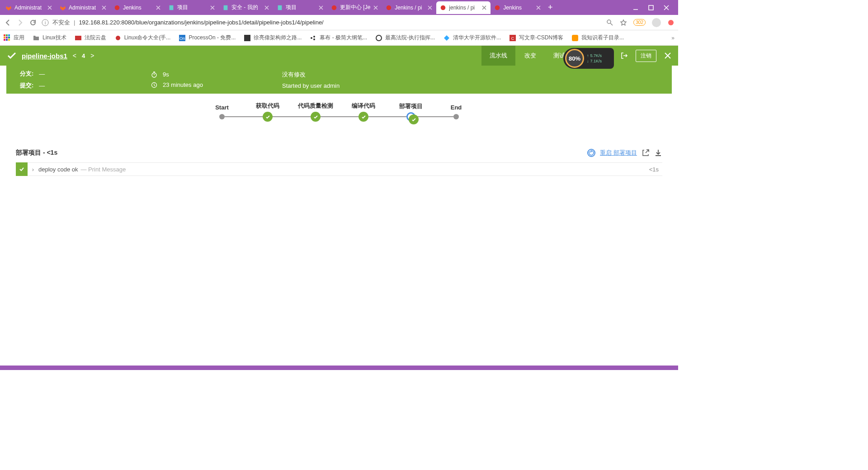 Image resolution: width=868 pixels, height=470 pixels. Describe the element at coordinates (405, 38) in the screenshot. I see `bookmark-item: 最高法院-执行指挥...` at that location.